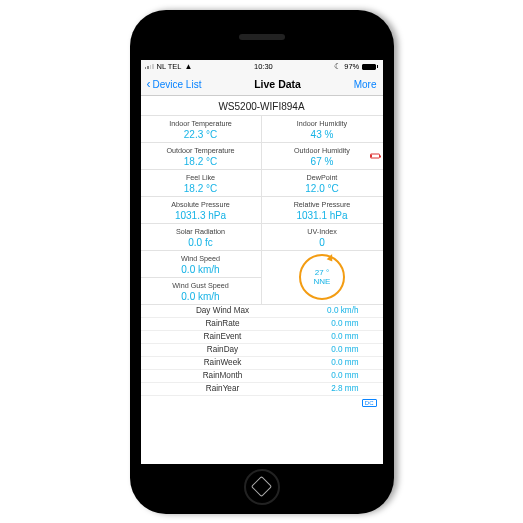  Describe the element at coordinates (201, 134) in the screenshot. I see `metric-value: 22.3 °C` at that location.